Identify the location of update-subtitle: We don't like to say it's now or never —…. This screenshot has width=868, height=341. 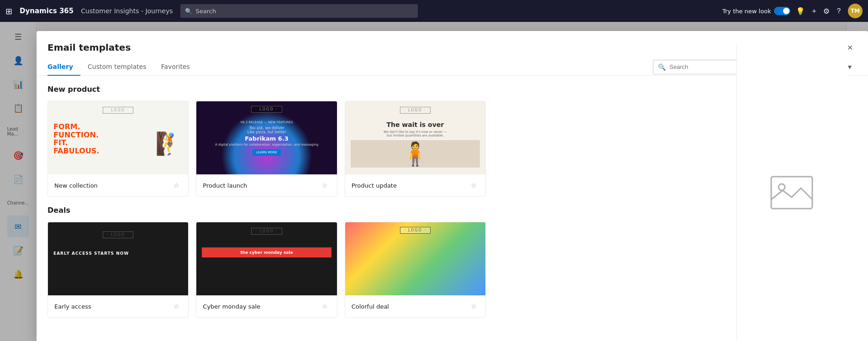
(416, 134).